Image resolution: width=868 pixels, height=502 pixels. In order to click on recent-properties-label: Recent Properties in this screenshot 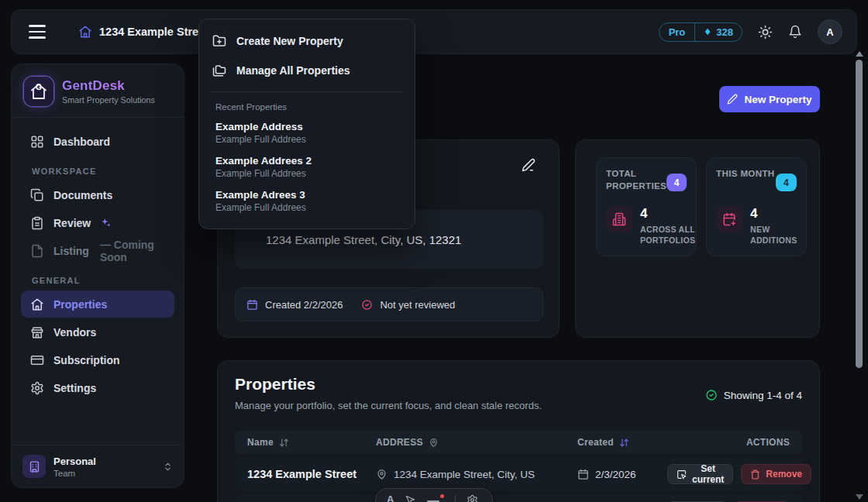, I will do `click(307, 107)`.